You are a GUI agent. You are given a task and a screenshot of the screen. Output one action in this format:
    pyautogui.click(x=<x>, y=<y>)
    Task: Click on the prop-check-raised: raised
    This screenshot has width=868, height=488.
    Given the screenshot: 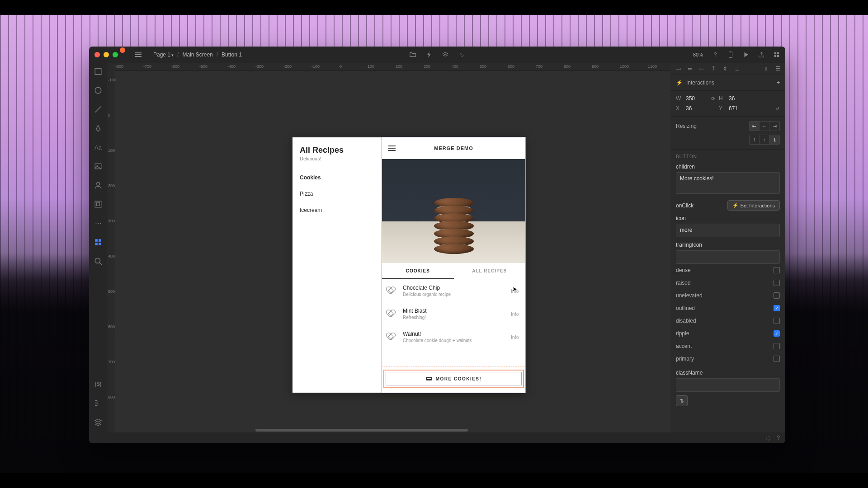 What is the action you would take?
    pyautogui.click(x=728, y=283)
    